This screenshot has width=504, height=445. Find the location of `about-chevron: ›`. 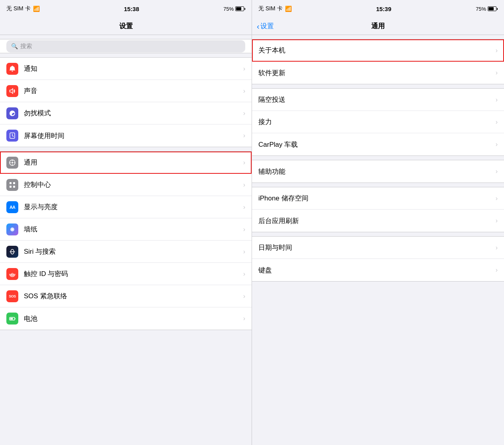

about-chevron: › is located at coordinates (497, 51).